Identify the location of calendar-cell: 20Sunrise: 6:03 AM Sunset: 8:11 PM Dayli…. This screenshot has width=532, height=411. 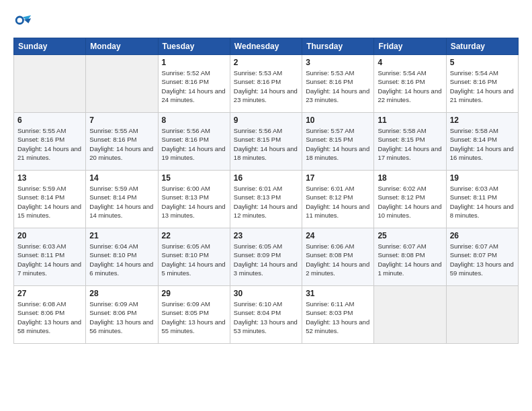
(50, 257).